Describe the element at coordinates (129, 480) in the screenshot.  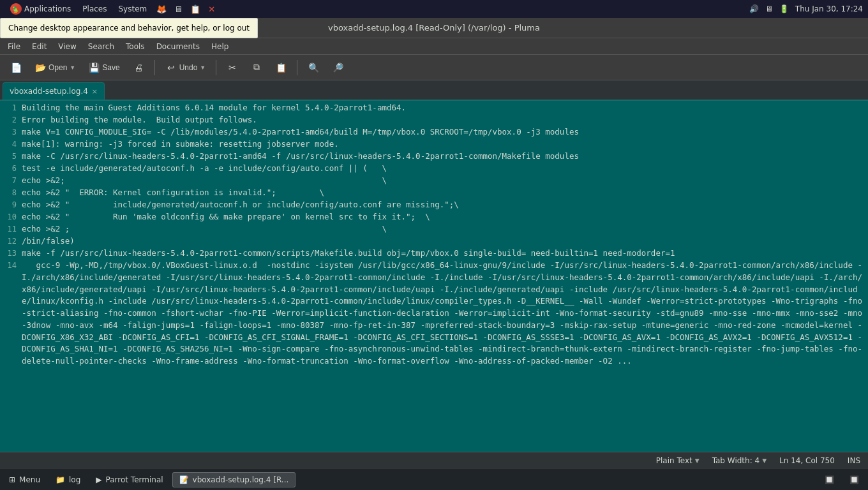
I see `taskbar-terminal-item: ▶ Parrot Terminal` at that location.